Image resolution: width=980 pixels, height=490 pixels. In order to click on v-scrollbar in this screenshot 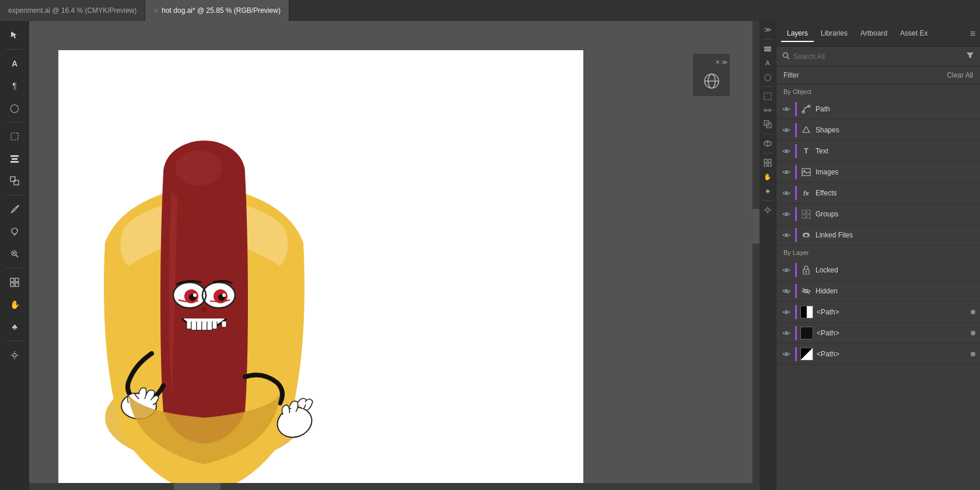, I will do `click(756, 256)`.